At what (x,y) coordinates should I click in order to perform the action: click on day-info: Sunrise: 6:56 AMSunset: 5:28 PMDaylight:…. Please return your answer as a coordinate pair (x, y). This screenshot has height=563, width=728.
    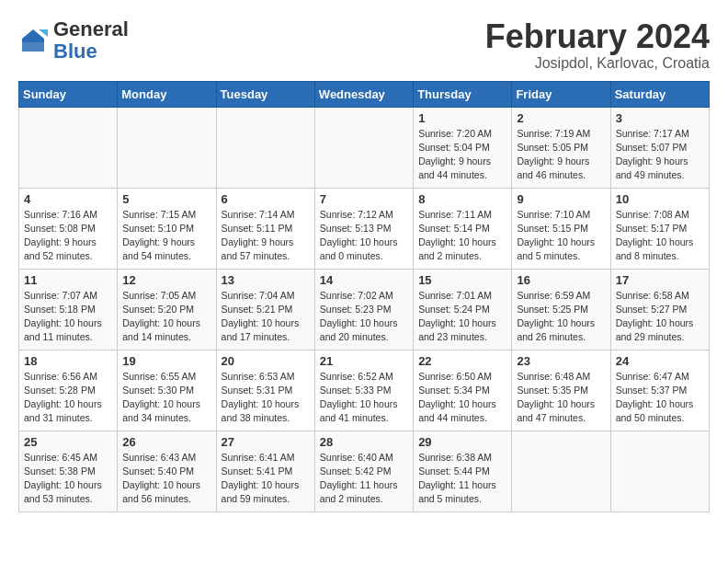
    Looking at the image, I should click on (68, 397).